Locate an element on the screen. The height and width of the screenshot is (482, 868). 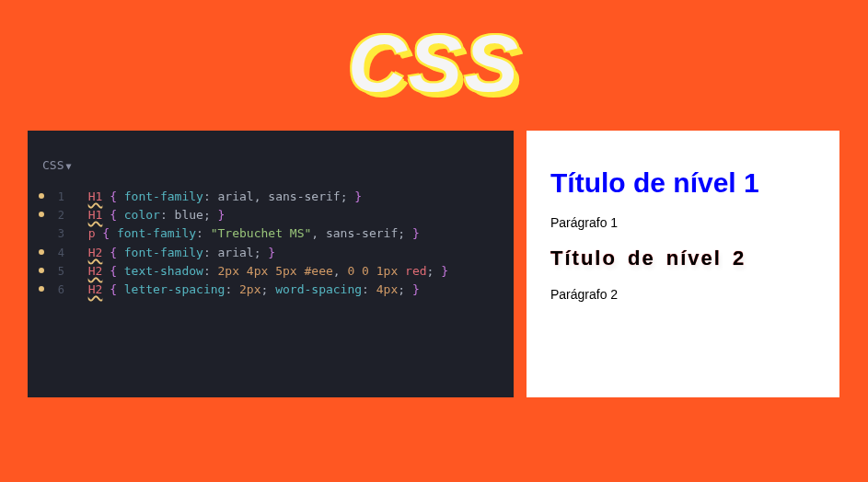
preview-h1: Título de nível 1 is located at coordinates (683, 183).